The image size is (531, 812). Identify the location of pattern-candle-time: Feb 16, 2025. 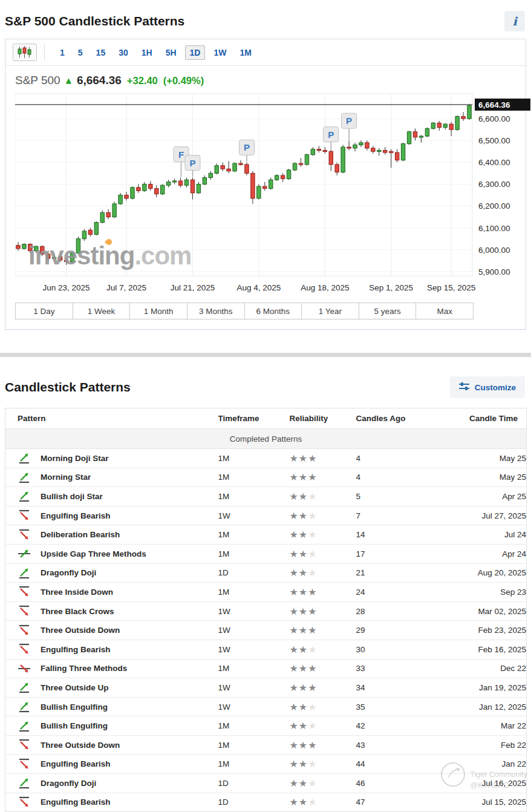
(481, 649).